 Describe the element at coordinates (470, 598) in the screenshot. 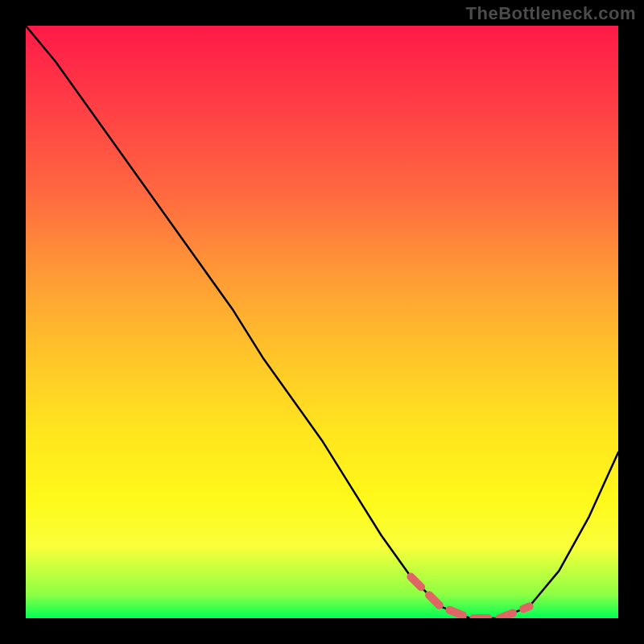

I see `bottleneck-highlight-path` at that location.